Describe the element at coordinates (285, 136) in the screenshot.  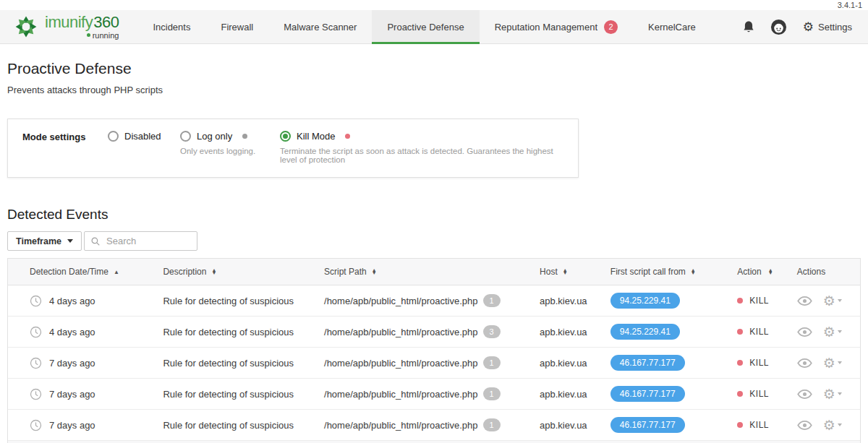
I see `radio-circle-checked-icon` at that location.